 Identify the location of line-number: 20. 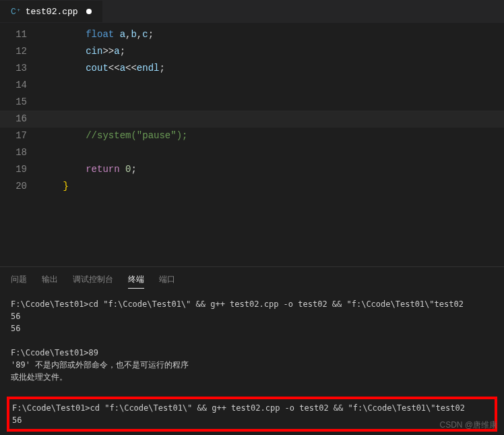
(13, 186).